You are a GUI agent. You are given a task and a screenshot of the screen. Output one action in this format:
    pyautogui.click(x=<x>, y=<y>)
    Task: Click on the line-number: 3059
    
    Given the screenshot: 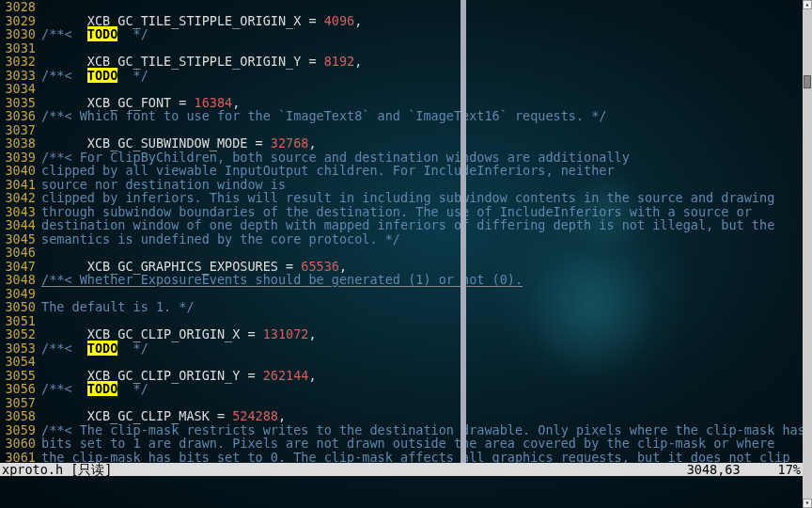 What is the action you would take?
    pyautogui.click(x=18, y=431)
    